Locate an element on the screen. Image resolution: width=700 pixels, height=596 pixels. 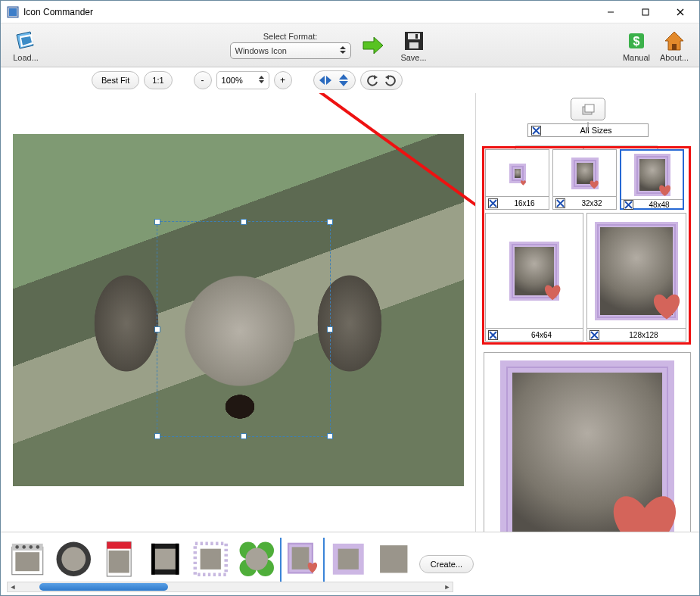
rotate-right-icon is located at coordinates (390, 80).